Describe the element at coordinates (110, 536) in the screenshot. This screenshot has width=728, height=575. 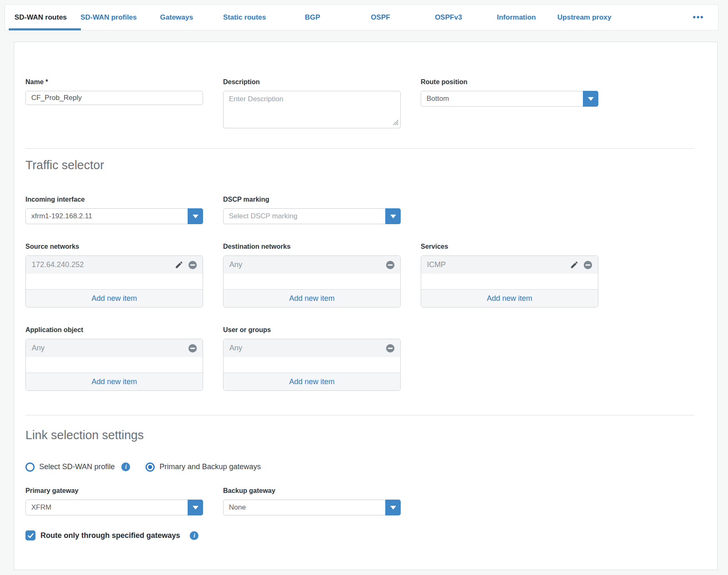
I see `route-only-checkbox-label: Route only through specified gateways` at that location.